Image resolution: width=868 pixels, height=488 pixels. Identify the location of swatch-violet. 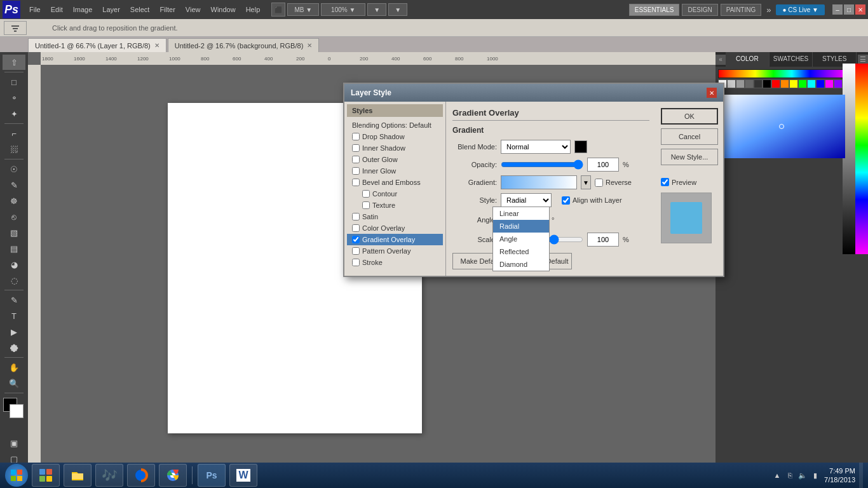
(838, 84).